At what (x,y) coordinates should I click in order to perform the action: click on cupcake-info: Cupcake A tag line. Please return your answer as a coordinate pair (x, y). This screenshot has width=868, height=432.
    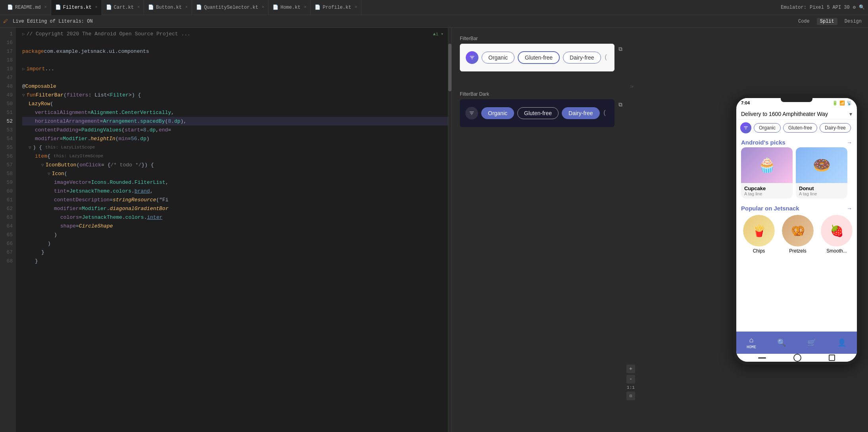
    Looking at the image, I should click on (767, 191).